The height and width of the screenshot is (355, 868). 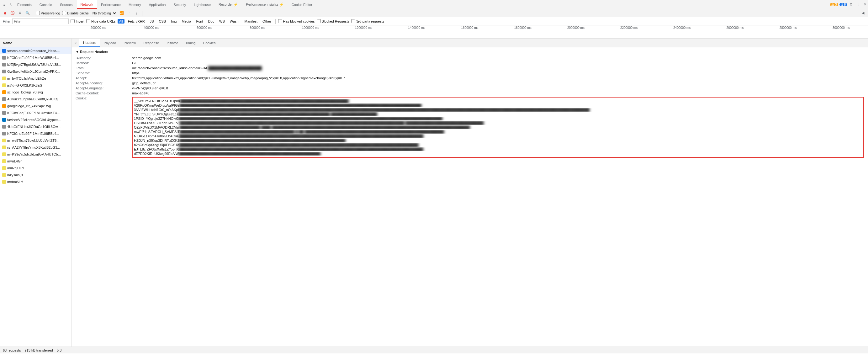 I want to click on file-item-5: js?id=G-QX2LK1FZEG, so click(x=36, y=85).